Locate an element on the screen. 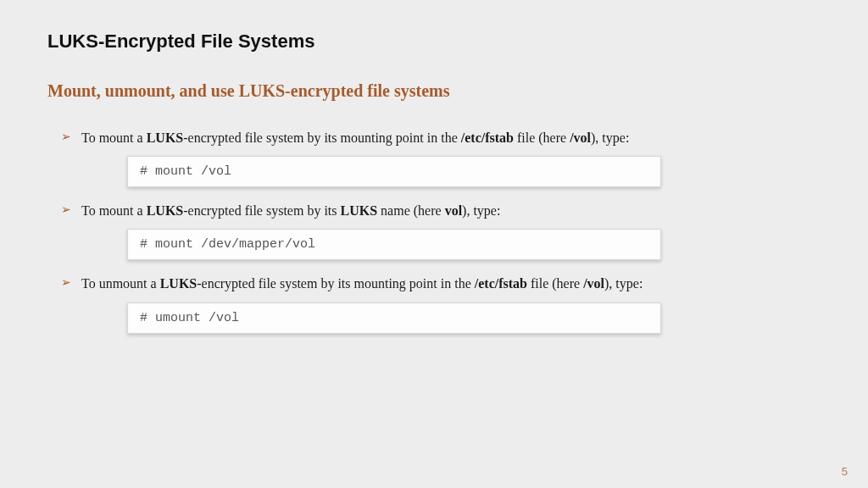 The height and width of the screenshot is (488, 868). code-block: # mount /dev/mapper/vol is located at coordinates (394, 244).